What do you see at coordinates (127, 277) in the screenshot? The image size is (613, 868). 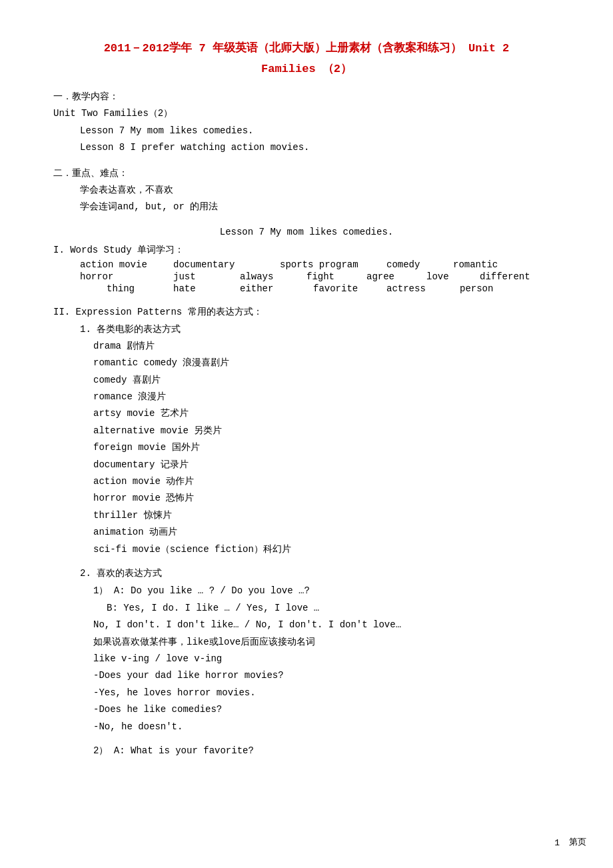 I see `word-horror: horror` at bounding box center [127, 277].